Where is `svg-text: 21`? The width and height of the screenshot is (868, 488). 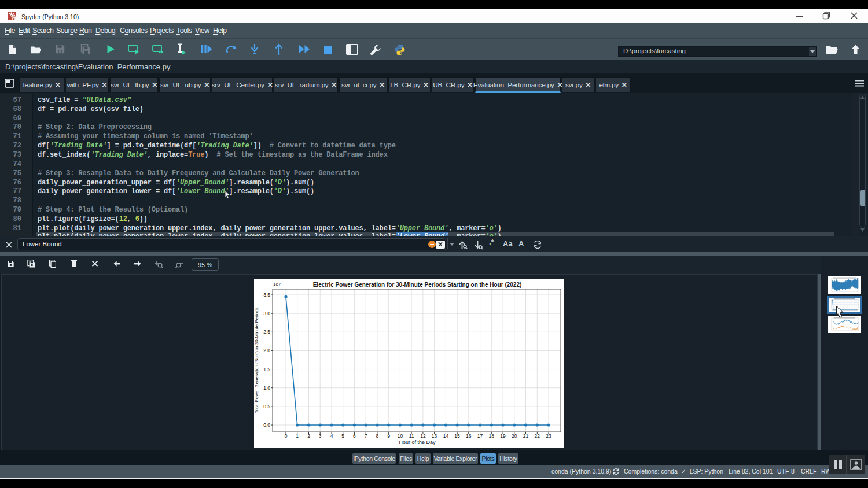
svg-text: 21 is located at coordinates (526, 436).